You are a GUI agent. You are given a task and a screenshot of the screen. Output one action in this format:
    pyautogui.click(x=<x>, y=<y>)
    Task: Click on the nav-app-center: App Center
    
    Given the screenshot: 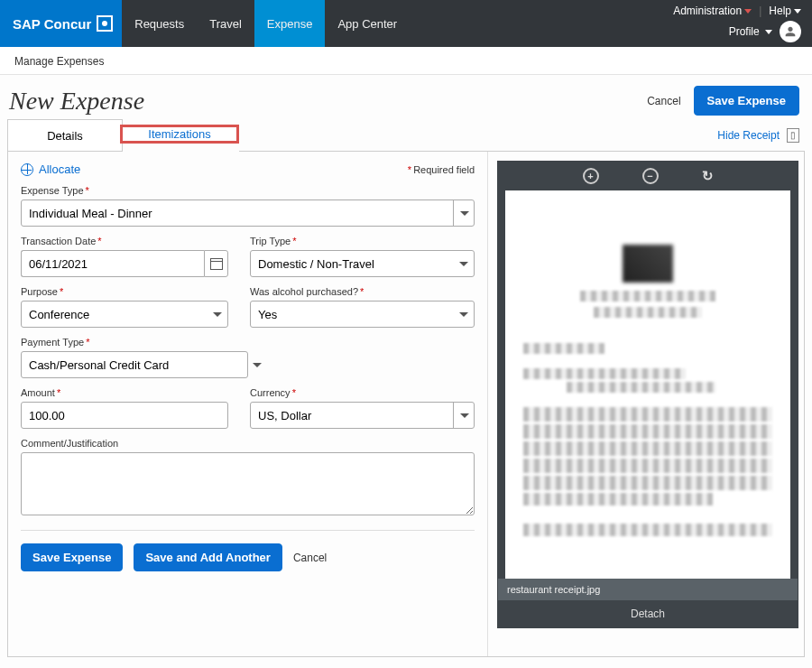 What is the action you would take?
    pyautogui.click(x=367, y=23)
    